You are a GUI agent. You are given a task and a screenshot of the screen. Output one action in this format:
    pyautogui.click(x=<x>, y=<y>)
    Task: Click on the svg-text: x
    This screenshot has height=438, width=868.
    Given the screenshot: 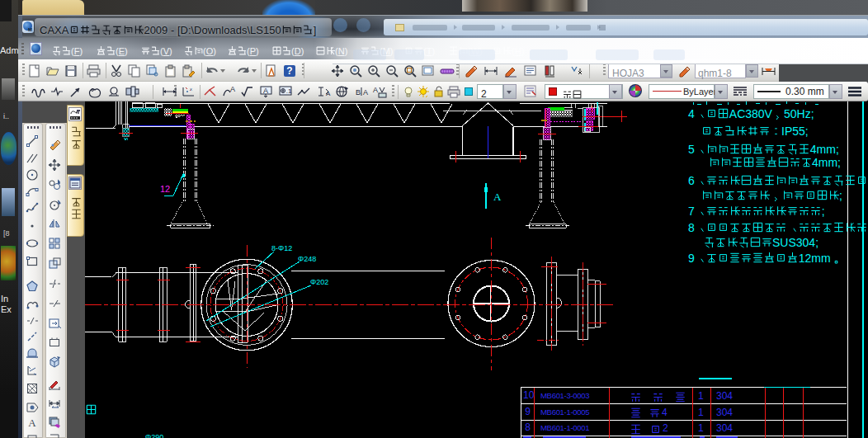 What is the action you would take?
    pyautogui.click(x=191, y=89)
    